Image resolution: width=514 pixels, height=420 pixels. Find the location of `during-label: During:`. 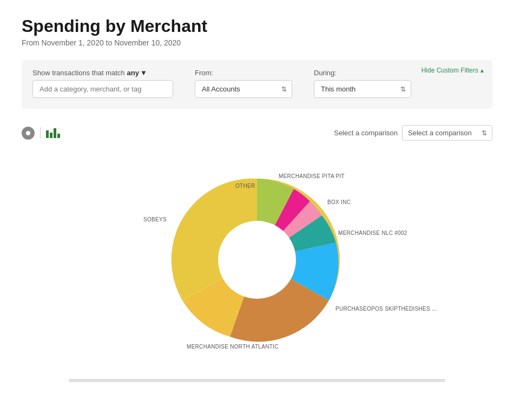

during-label: During: is located at coordinates (363, 73).